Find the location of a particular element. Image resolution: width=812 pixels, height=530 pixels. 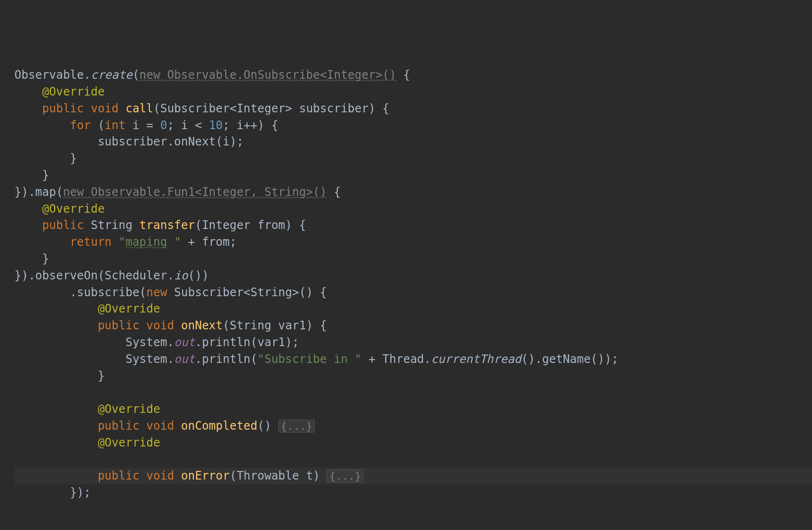

code-line: .subscribe(new Subscriber<String>() { is located at coordinates (171, 292).